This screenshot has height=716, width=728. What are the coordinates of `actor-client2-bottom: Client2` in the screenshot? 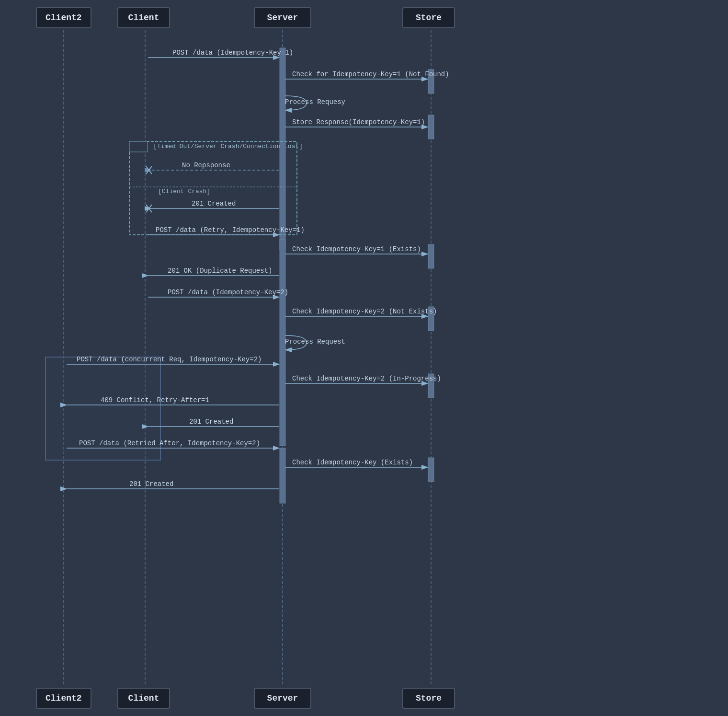 It's located at (64, 698).